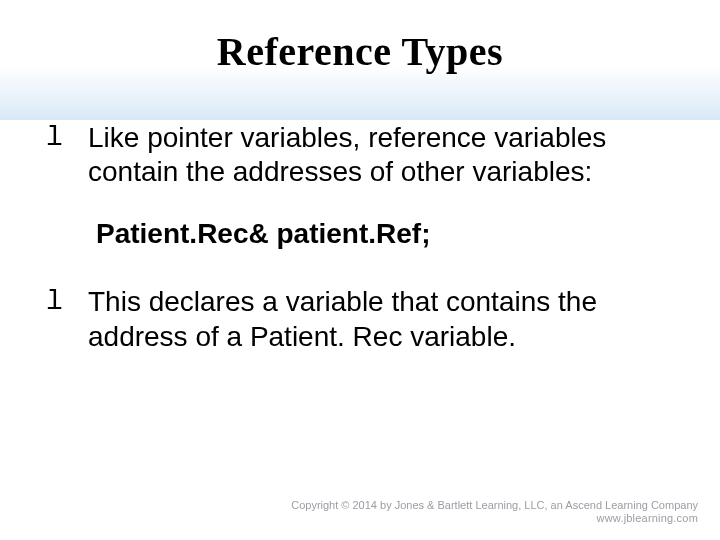 The height and width of the screenshot is (540, 720). I want to click on footer-url: www.jblearning.com, so click(494, 519).